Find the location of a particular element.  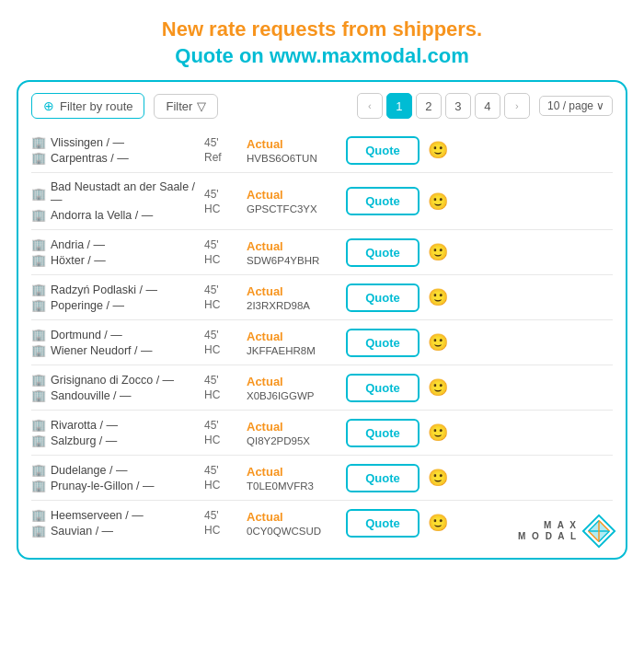

filter-icon: ▽ is located at coordinates (201, 107).